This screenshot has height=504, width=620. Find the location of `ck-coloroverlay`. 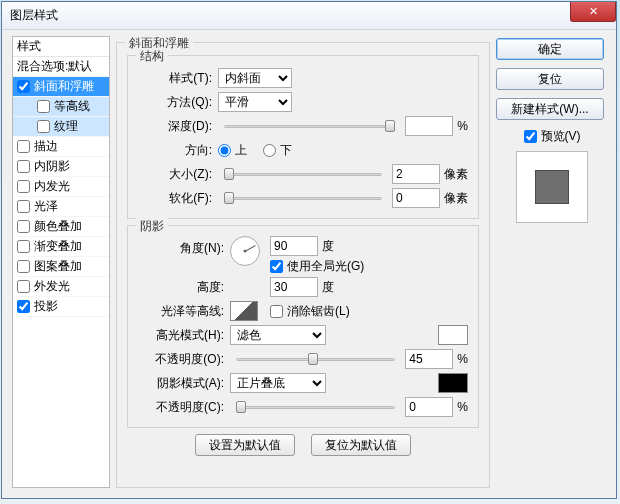

ck-coloroverlay is located at coordinates (24, 226).